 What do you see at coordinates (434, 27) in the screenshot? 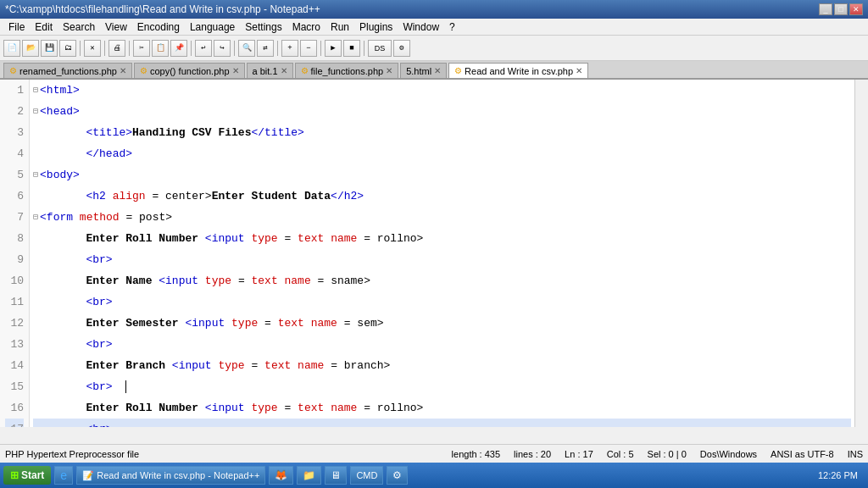
I see `menu-bar: File Edit Search View Encoding Language …` at bounding box center [434, 27].